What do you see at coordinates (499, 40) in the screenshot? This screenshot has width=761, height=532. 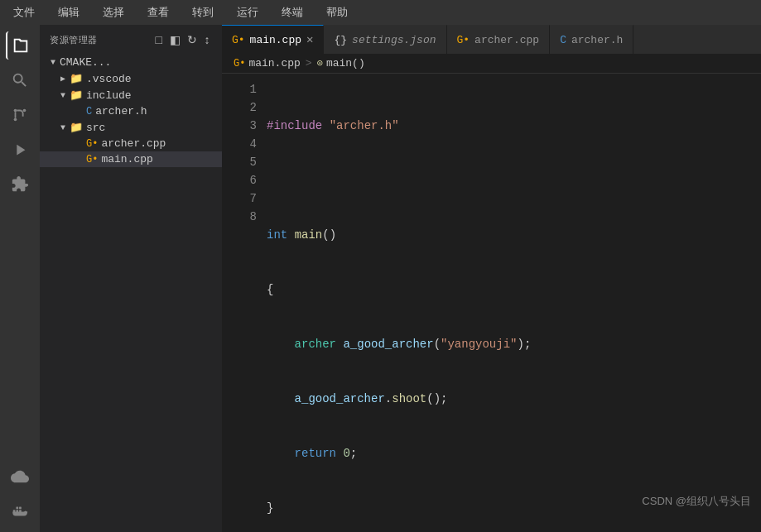 I see `tab-archer-cpp: G• archer.cpp` at bounding box center [499, 40].